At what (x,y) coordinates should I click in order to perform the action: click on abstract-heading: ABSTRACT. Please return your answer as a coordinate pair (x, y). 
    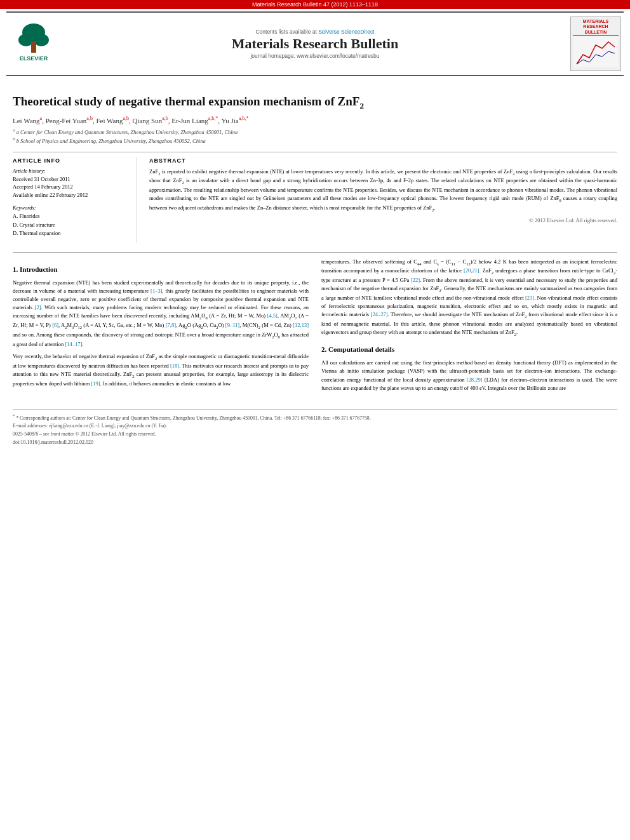
    Looking at the image, I should click on (384, 161).